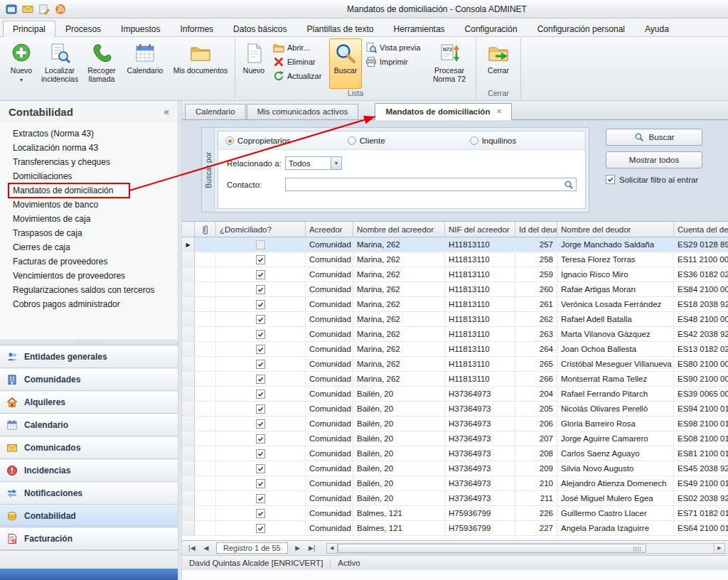  I want to click on ribbon-button-abrir: Abrir..., so click(299, 48).